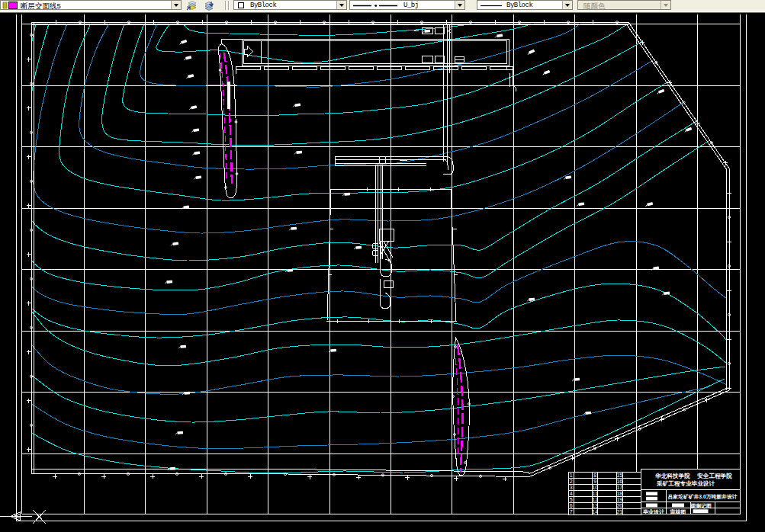  What do you see at coordinates (595, 488) in the screenshot?
I see `svg-text: 10` at bounding box center [595, 488].